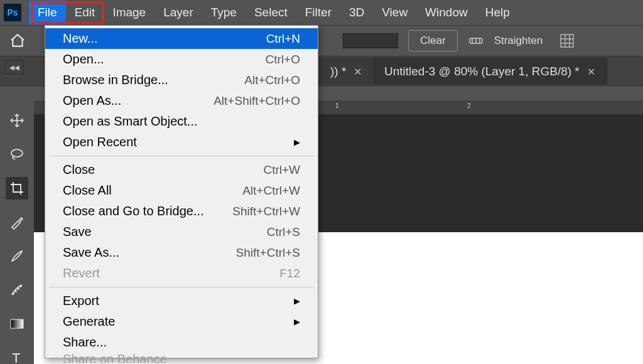  Describe the element at coordinates (181, 358) in the screenshot. I see `menu-item-share-behance: Share on Behance` at that location.